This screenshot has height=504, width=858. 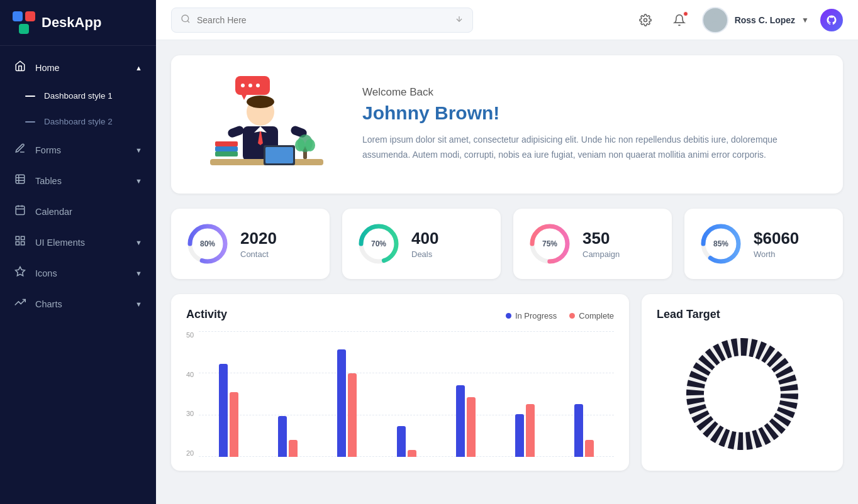 What do you see at coordinates (686, 14) in the screenshot?
I see `notification-dot` at bounding box center [686, 14].